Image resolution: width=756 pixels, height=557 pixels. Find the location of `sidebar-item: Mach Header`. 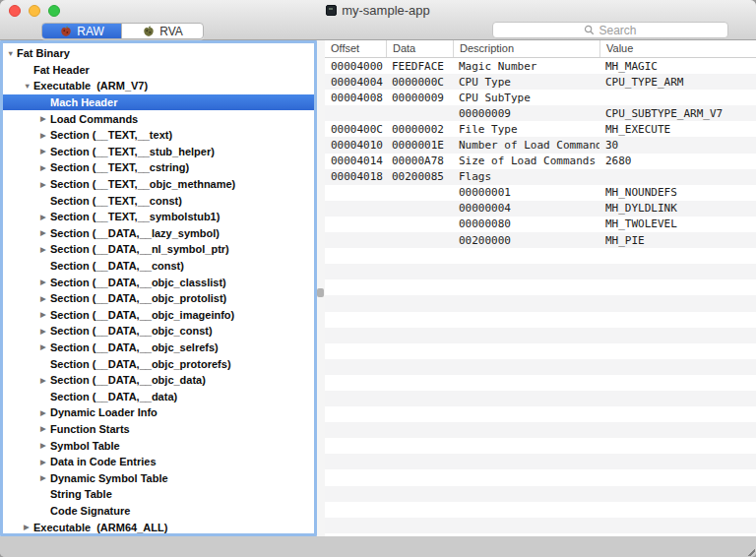

sidebar-item: Mach Header is located at coordinates (158, 102).